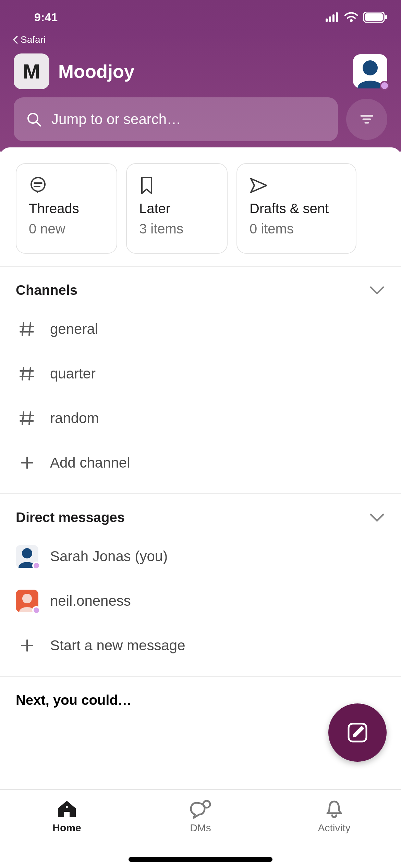 The width and height of the screenshot is (401, 868). What do you see at coordinates (200, 601) in the screenshot?
I see `dm-item: neil.oneness` at bounding box center [200, 601].